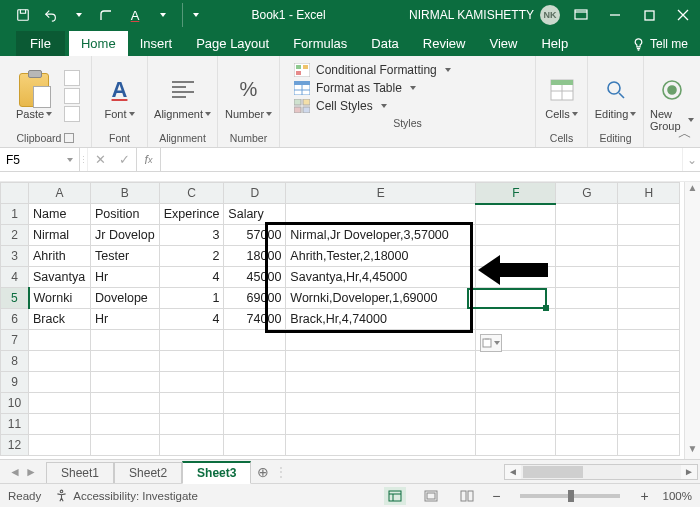  Describe the element at coordinates (216, 472) in the screenshot. I see `sheet-tab-3: Sheet3` at that location.